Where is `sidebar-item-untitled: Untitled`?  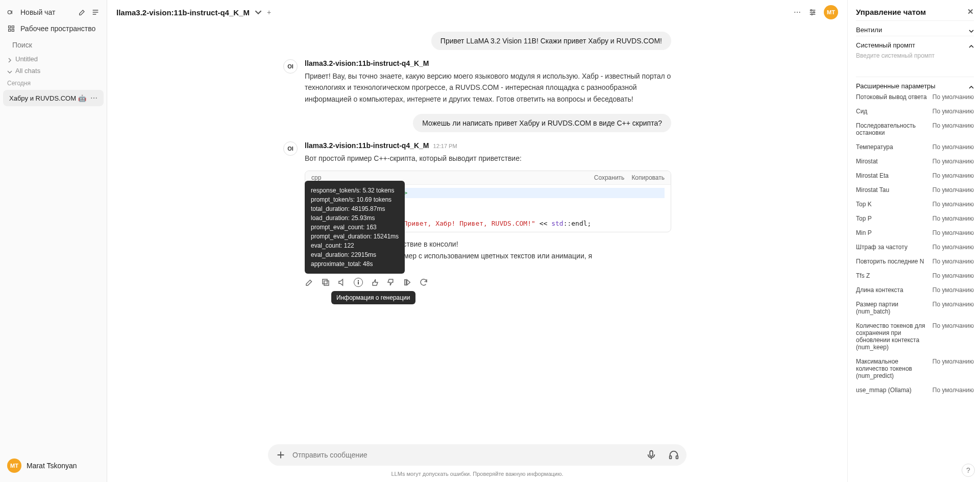 sidebar-item-untitled: Untitled is located at coordinates (53, 59).